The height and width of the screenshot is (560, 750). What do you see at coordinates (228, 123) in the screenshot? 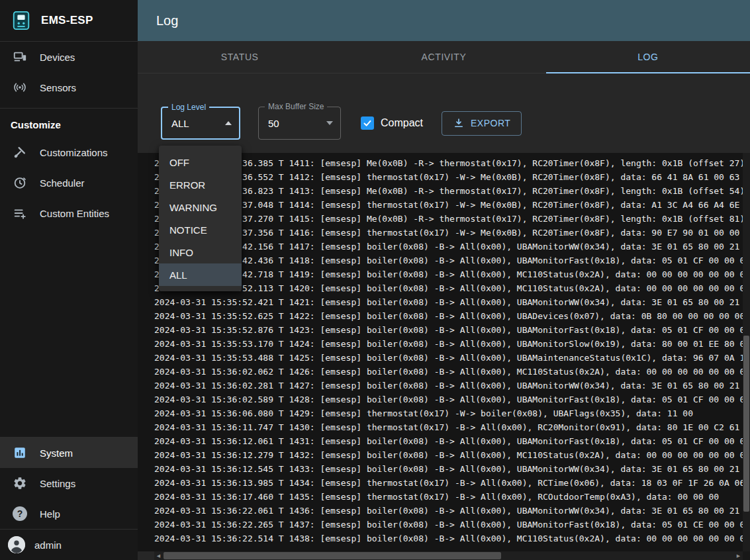
I see `chevron-up-icon` at bounding box center [228, 123].